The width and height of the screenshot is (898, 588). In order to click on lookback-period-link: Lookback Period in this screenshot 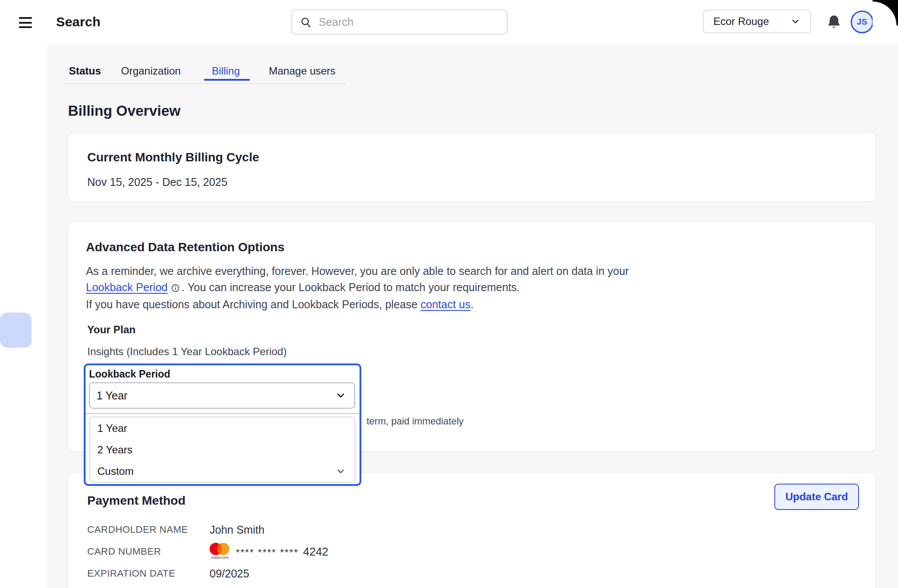, I will do `click(127, 287)`.